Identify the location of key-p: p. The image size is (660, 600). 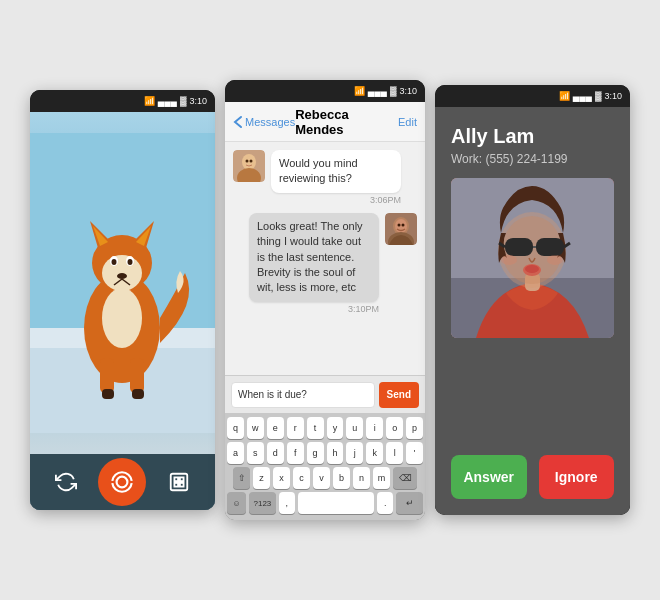
(414, 428).